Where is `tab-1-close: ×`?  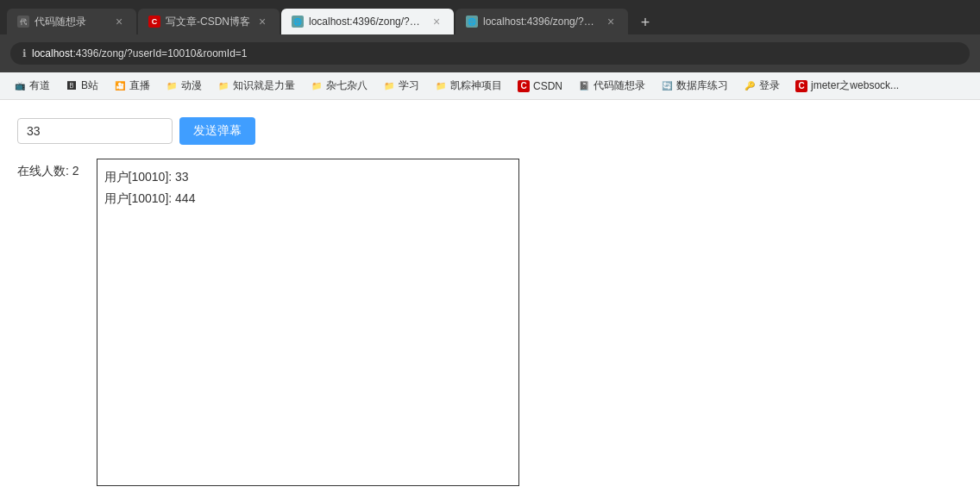
tab-1-close: × is located at coordinates (119, 22).